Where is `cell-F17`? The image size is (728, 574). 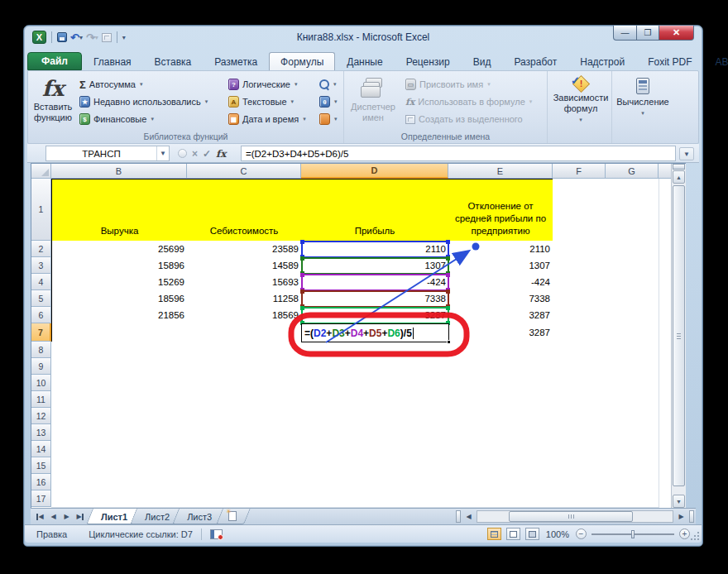
cell-F17 is located at coordinates (579, 500).